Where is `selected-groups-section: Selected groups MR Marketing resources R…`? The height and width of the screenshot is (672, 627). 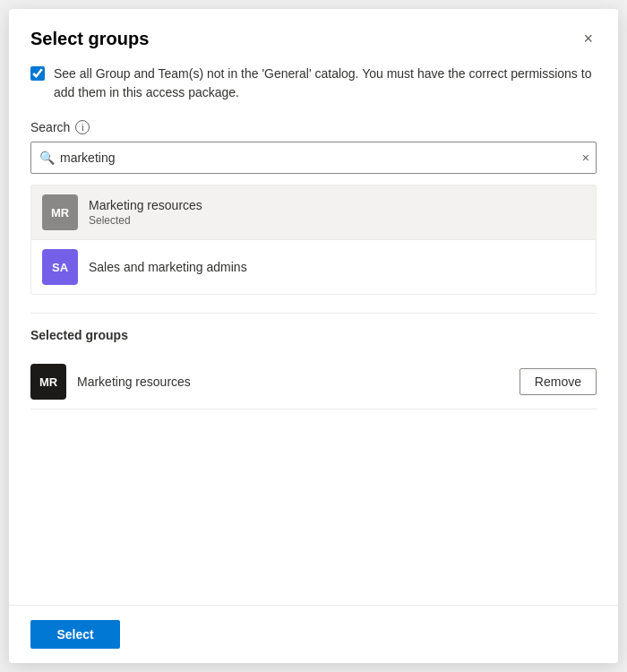
selected-groups-section: Selected groups MR Marketing resources R… is located at coordinates (314, 369).